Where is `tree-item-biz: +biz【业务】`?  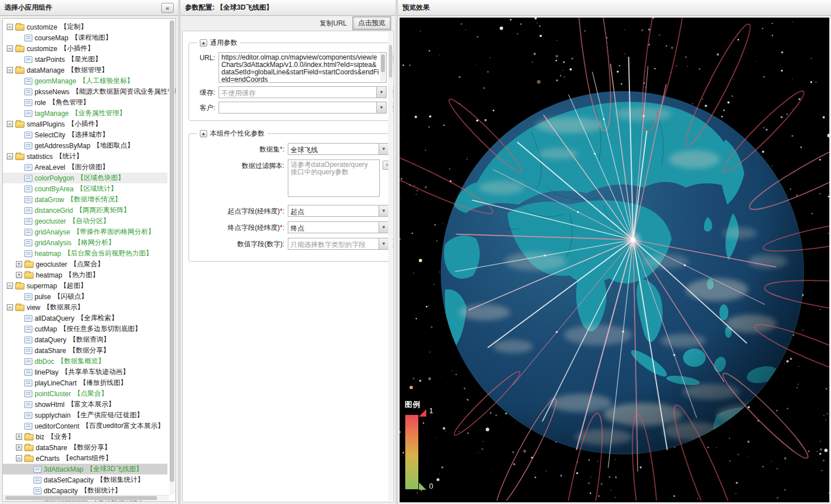 tree-item-biz: +biz【业务】 is located at coordinates (85, 437).